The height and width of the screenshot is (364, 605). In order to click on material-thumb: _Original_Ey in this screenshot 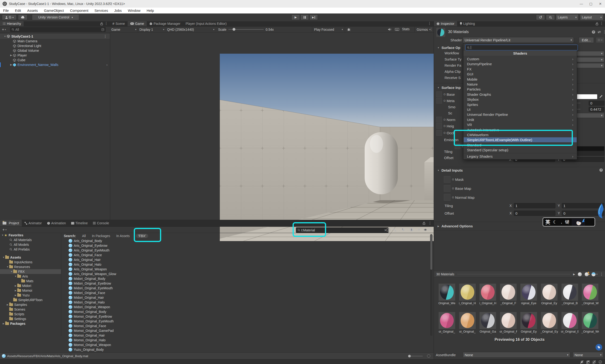, I will do `click(549, 323)`.